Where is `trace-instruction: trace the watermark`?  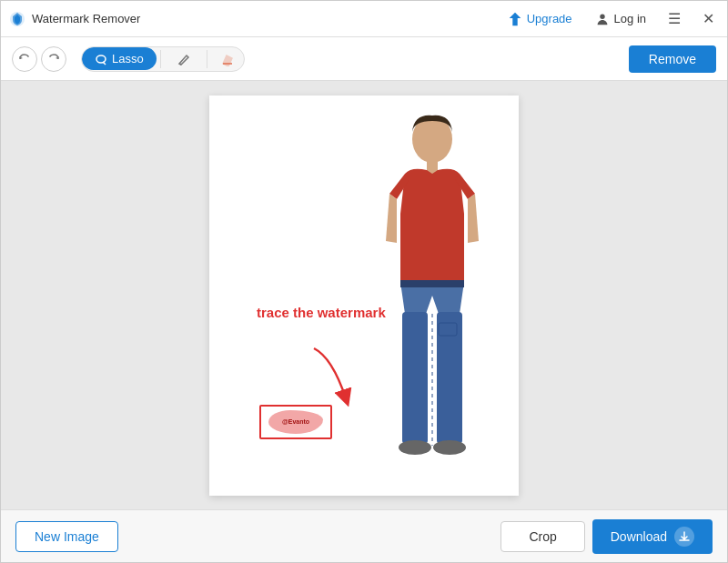
trace-instruction: trace the watermark is located at coordinates (321, 313).